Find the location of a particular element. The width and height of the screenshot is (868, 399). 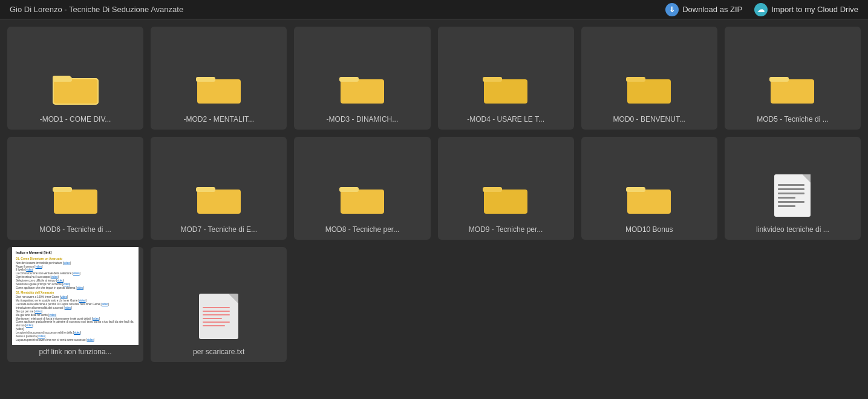

folder-item: MOD6 - Tecniche di ... is located at coordinates (75, 188).